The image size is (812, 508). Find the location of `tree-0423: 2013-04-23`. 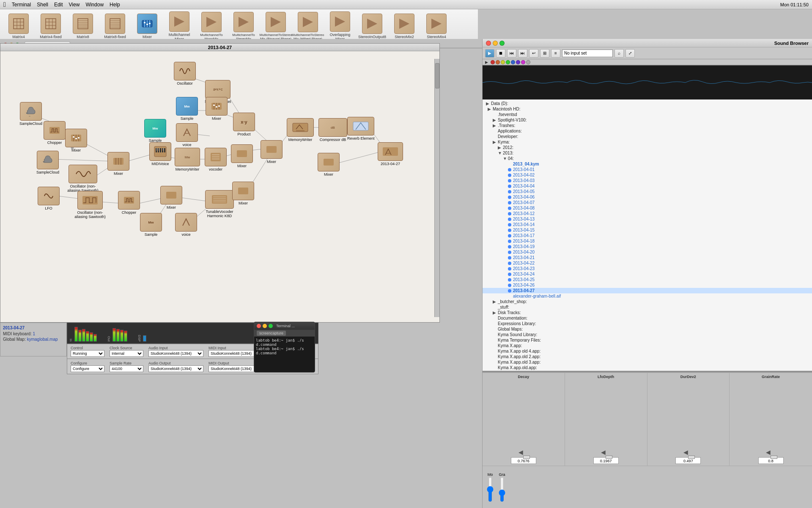

tree-0423: 2013-04-23 is located at coordinates (647, 268).